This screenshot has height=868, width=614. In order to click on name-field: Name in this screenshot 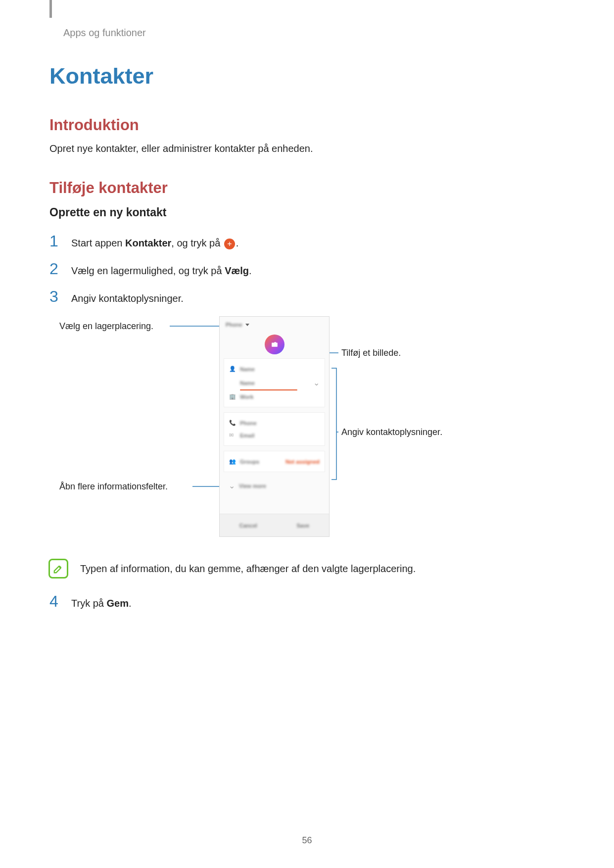, I will do `click(280, 369)`.